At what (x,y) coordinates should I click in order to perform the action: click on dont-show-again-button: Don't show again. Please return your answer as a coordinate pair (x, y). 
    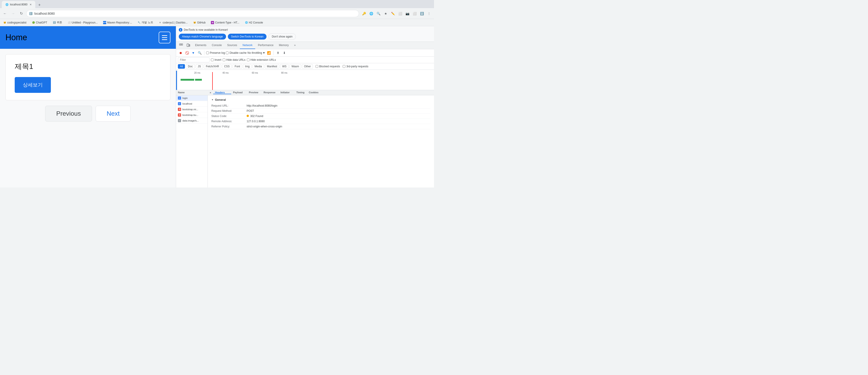
    Looking at the image, I should click on (282, 36).